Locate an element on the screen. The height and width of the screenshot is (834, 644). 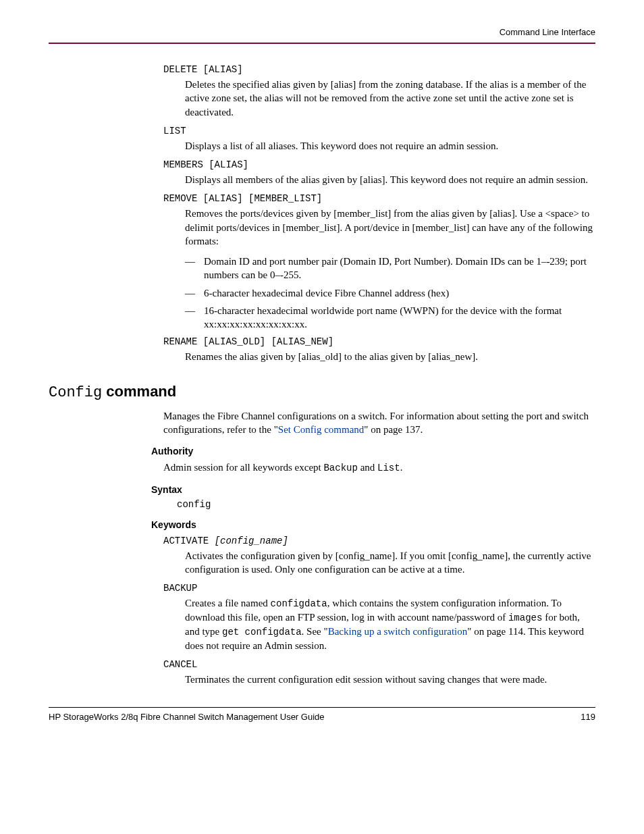
remove-bullet-2: —16-character hexadecimal worldwide port… is located at coordinates (390, 317).